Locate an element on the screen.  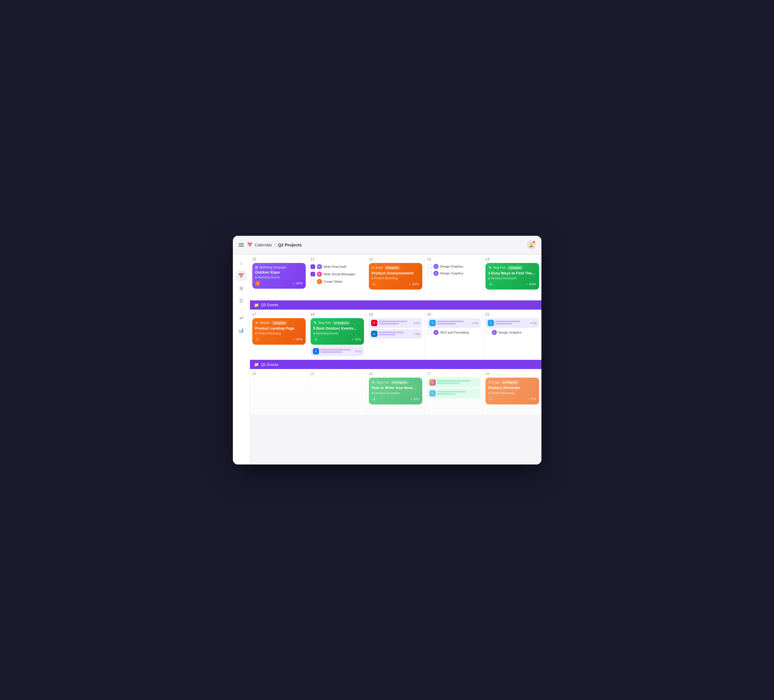
sidebar-item-grid: ⊞ is located at coordinates (241, 288).